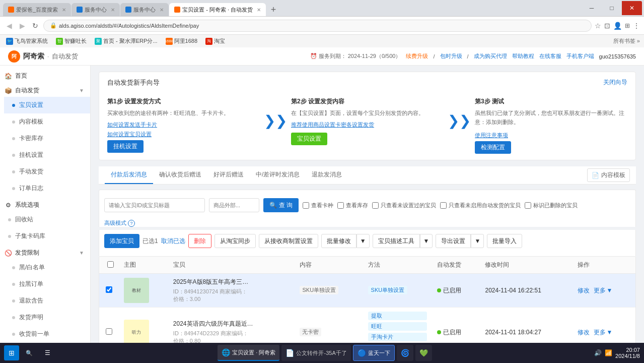  What do you see at coordinates (259, 10) in the screenshot?
I see `tab4-close: ✕` at bounding box center [259, 10].